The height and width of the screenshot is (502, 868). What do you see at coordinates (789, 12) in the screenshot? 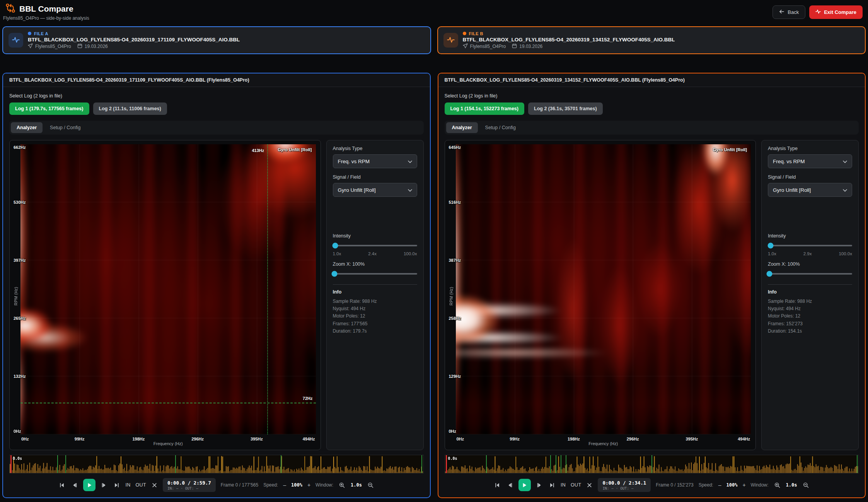
I see `back-button: Back` at bounding box center [789, 12].